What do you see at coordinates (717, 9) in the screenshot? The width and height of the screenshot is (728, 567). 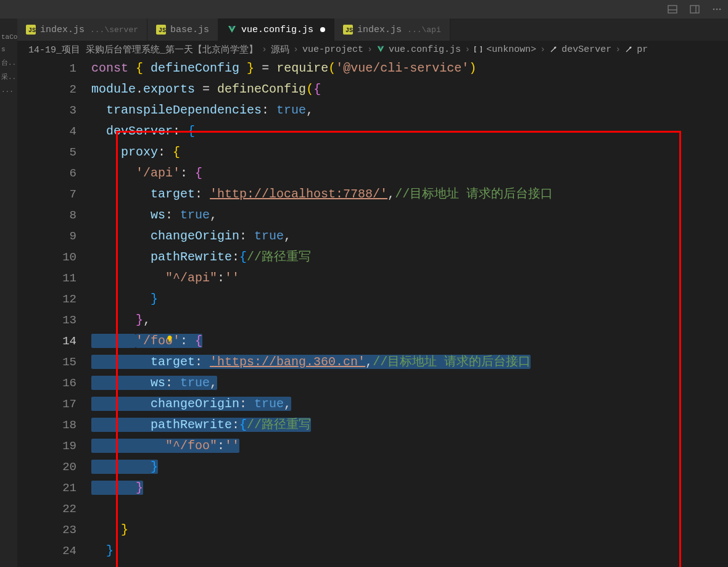 I see `more-icon` at bounding box center [717, 9].